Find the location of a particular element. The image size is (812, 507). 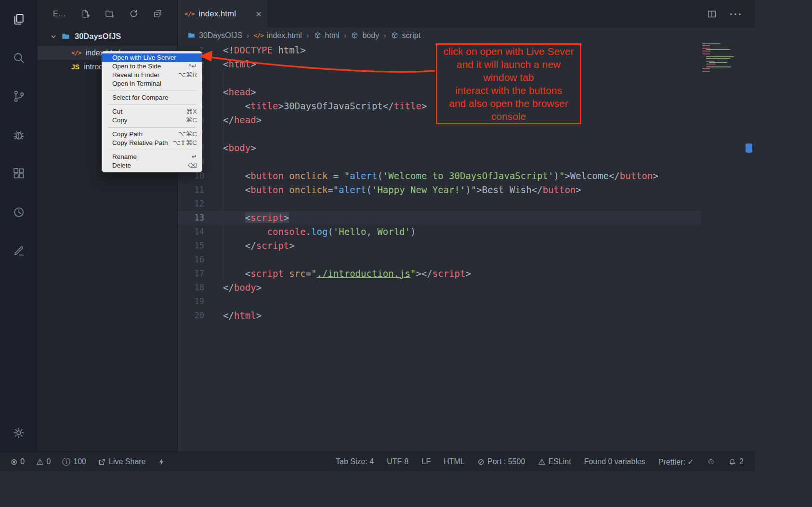

status-item-eslint: ⚠ESLint is located at coordinates (554, 462).